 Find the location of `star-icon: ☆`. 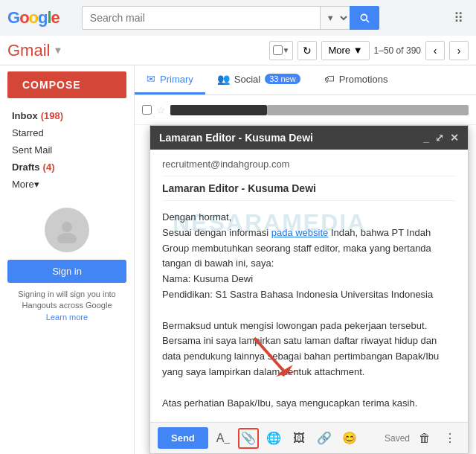

star-icon: ☆ is located at coordinates (161, 110).